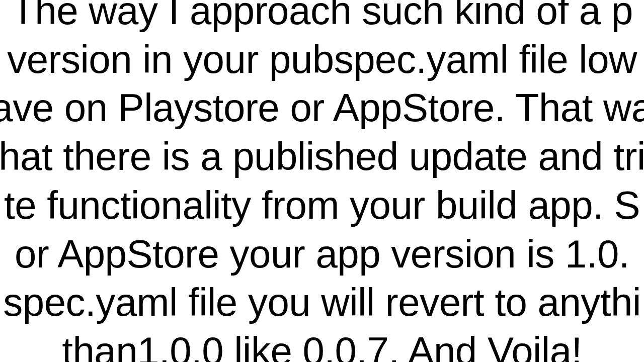  What do you see at coordinates (322, 108) in the screenshot?
I see `line-3: ave on Playstore or AppStore. That wa` at bounding box center [322, 108].